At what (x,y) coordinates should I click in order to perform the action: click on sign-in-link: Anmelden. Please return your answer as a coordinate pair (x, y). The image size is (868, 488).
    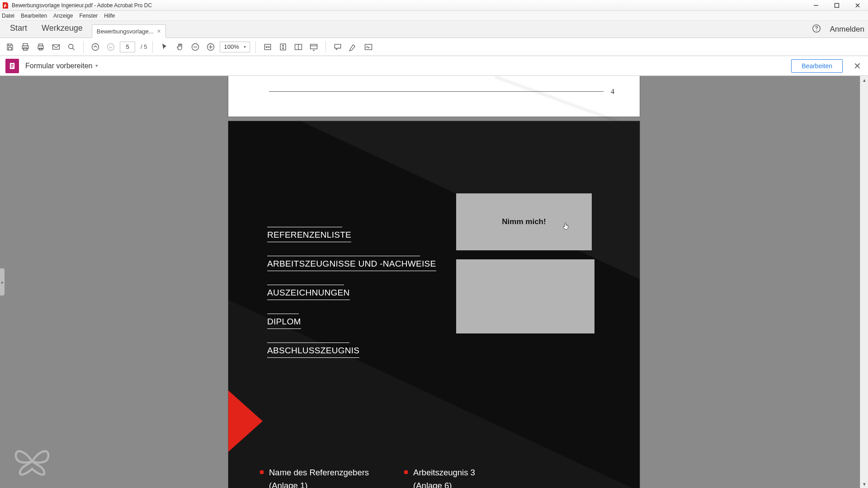
    Looking at the image, I should click on (847, 29).